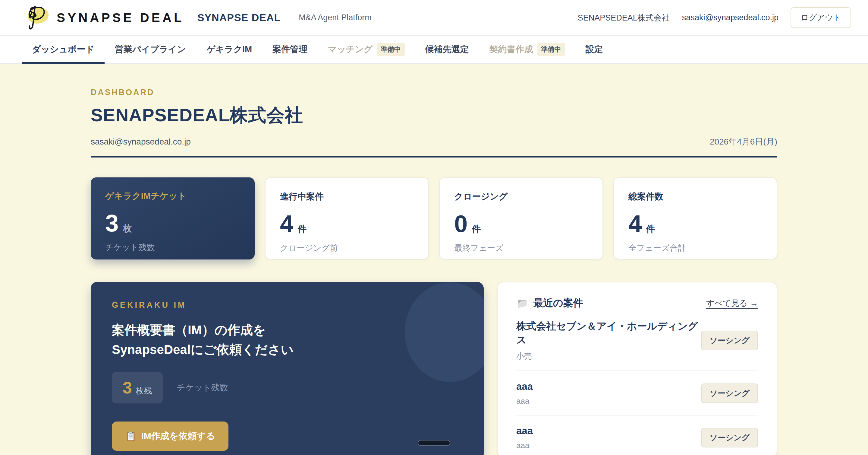  I want to click on main-nav: ダッシュボード 営業パイプライン ゲキラクIM 案件管理 マッチング 準備中 候…, so click(434, 50).